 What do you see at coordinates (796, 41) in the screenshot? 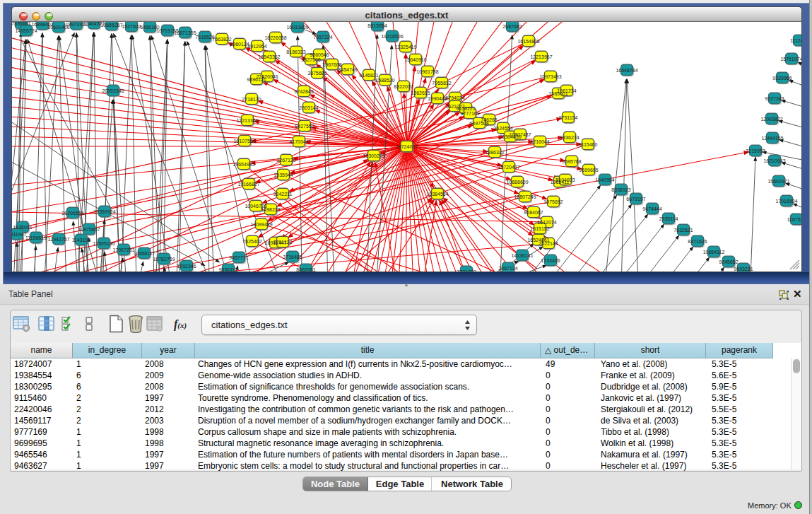
I see `svg-text: 1112405` at bounding box center [796, 41].